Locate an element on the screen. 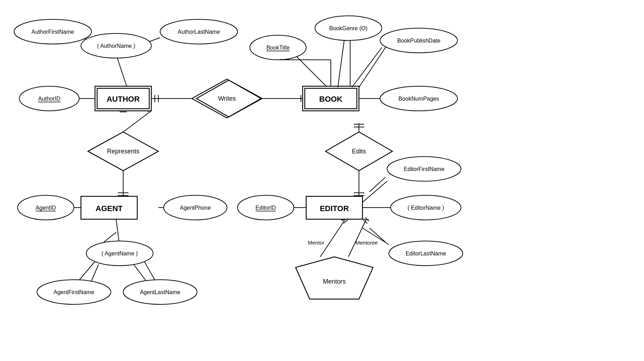 This screenshot has width=644, height=361. mentoree-label: Mentoree is located at coordinates (367, 243).